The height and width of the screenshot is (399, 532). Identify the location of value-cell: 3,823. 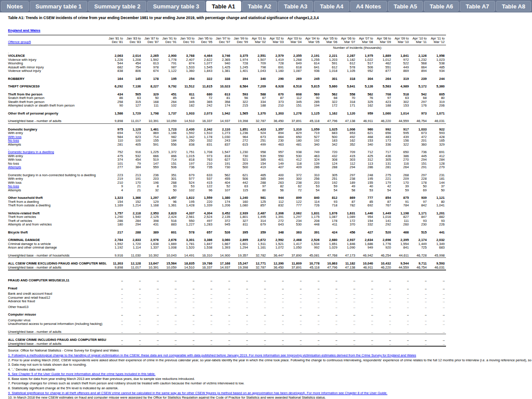
(169, 214).